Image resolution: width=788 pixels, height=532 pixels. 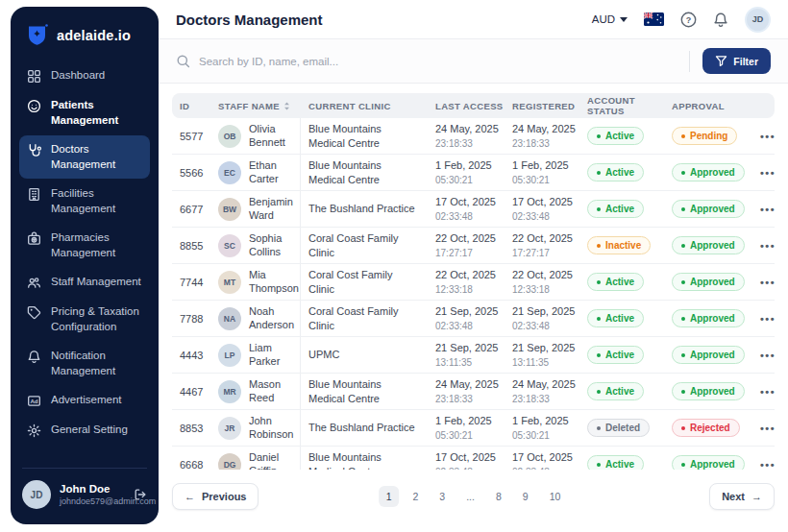 I want to click on logo-text: adelaide.io, so click(x=94, y=36).